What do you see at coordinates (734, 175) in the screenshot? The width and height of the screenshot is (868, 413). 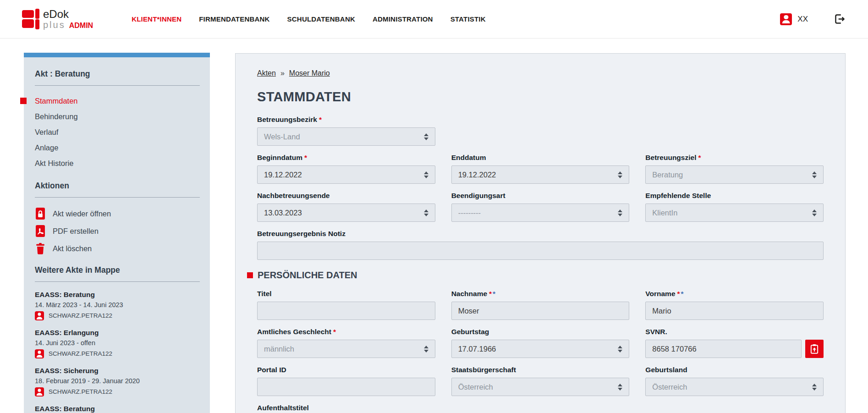 I see `betreuungsziel-select: Beratung` at bounding box center [734, 175].